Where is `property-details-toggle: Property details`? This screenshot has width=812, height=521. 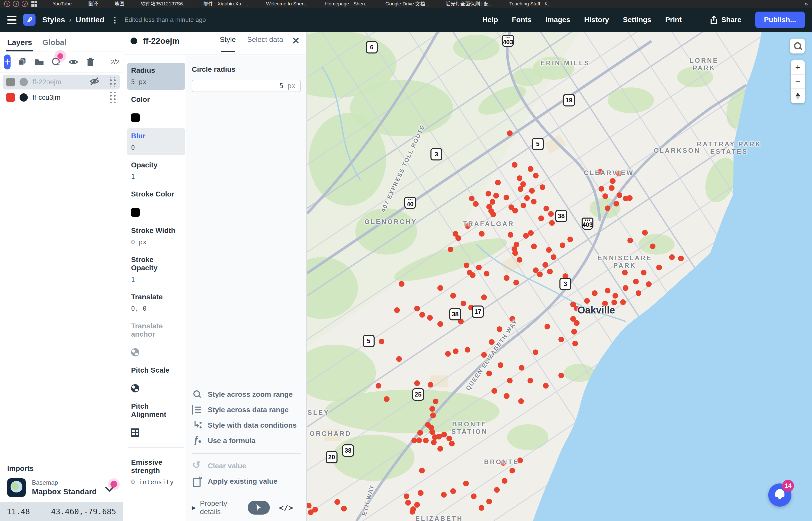 property-details-toggle: Property details is located at coordinates (219, 507).